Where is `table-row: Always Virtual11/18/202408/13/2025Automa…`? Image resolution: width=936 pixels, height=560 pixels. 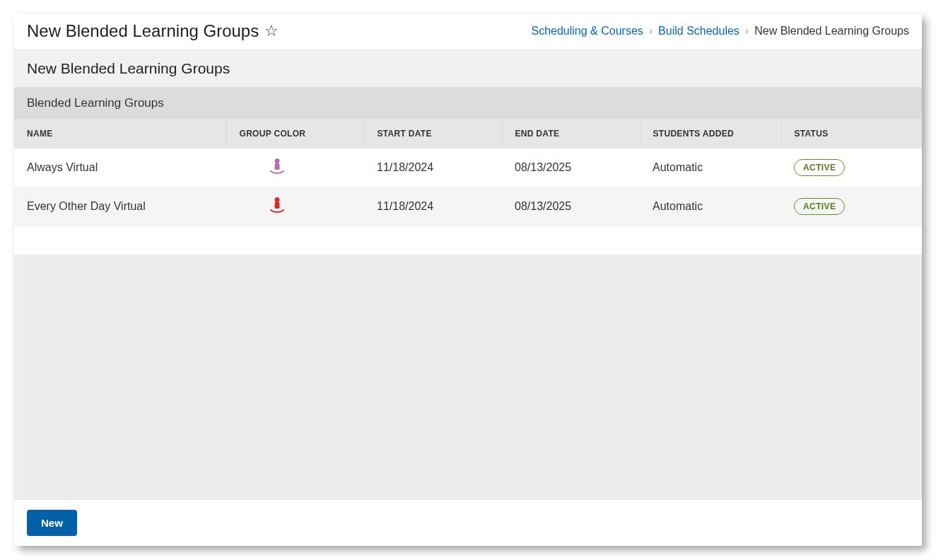 table-row: Always Virtual11/18/202408/13/2025Automa… is located at coordinates (468, 168).